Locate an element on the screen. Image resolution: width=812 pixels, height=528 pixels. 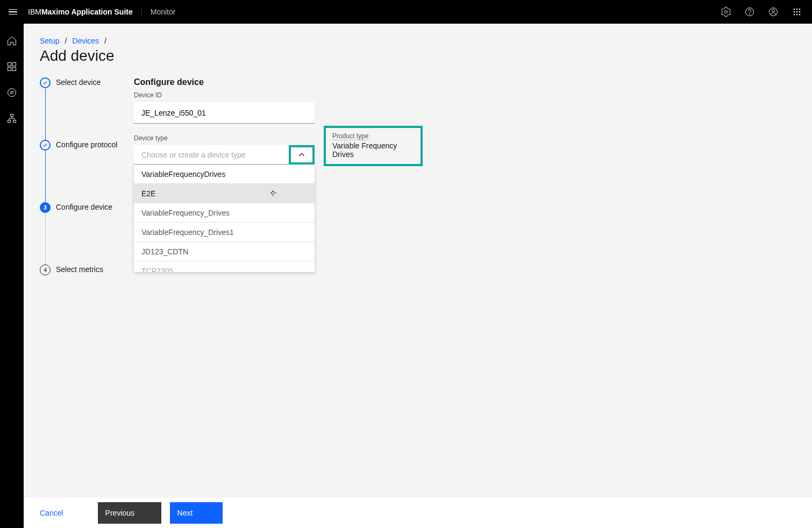
top-header: IBM Maximo Application Suite Monitor is located at coordinates (406, 12).